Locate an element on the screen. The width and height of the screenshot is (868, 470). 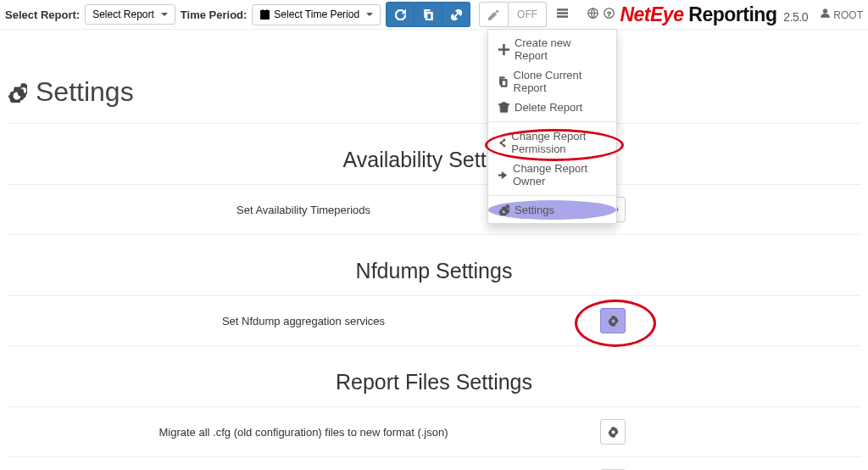
pencil-icon is located at coordinates (493, 15).